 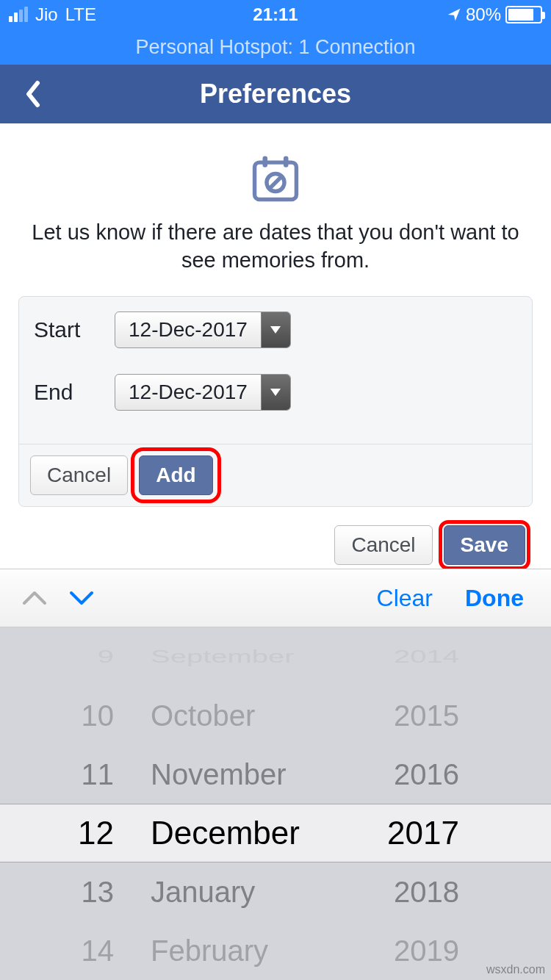 I want to click on picker-row: 14 February 2019, so click(x=276, y=951).